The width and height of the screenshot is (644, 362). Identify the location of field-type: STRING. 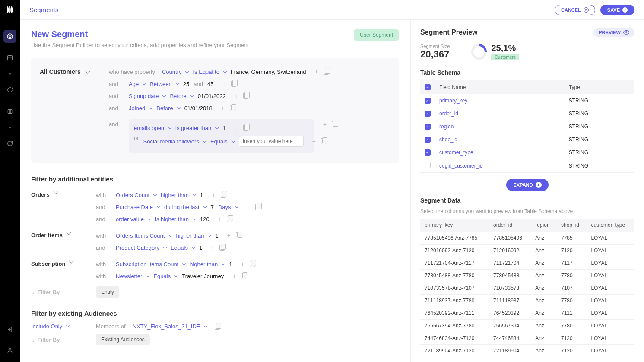
(600, 152).